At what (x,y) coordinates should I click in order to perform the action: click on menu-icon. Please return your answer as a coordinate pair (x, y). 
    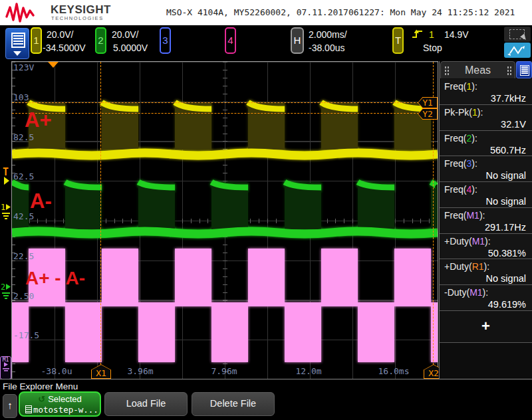
    Looking at the image, I should click on (19, 40).